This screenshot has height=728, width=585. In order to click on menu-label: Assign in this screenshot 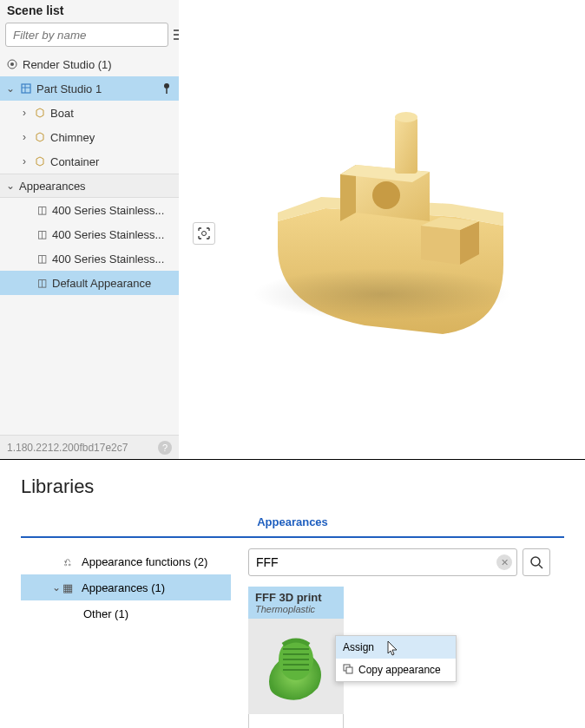, I will do `click(358, 647)`.